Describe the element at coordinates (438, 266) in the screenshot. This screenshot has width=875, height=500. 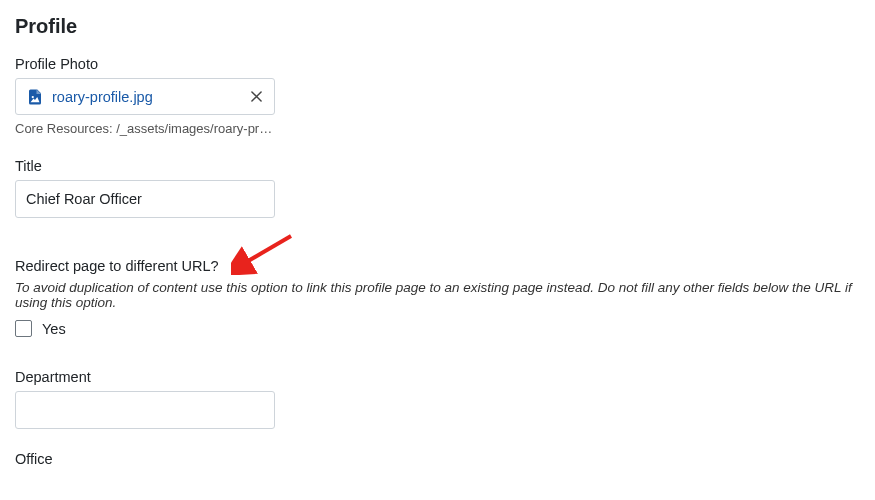
I see `redirect-label: Redirect page to different URL?` at that location.